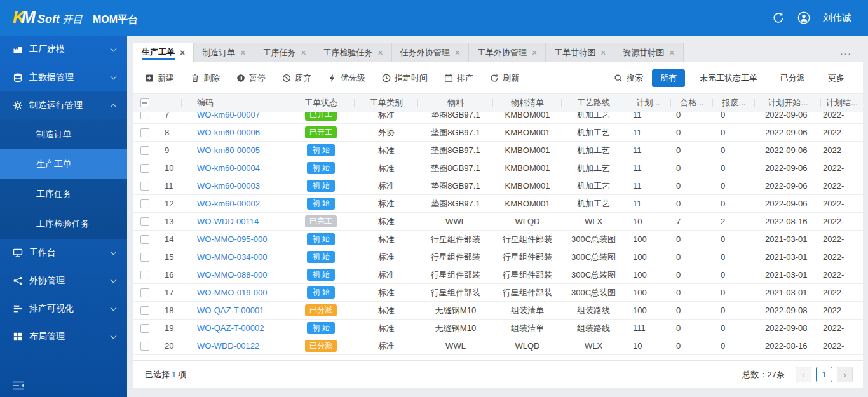  What do you see at coordinates (64, 105) in the screenshot?
I see `sidebar-item: 制造运行管理` at bounding box center [64, 105].